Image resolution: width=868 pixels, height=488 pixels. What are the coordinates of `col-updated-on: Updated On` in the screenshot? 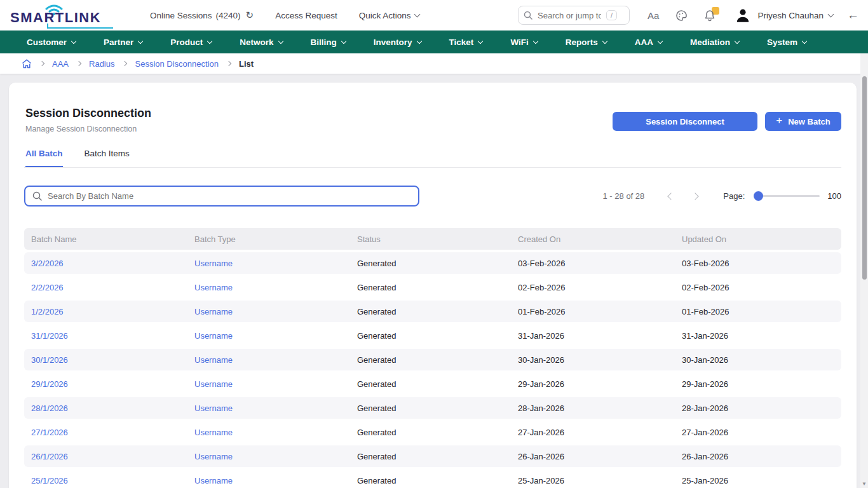 It's located at (758, 239).